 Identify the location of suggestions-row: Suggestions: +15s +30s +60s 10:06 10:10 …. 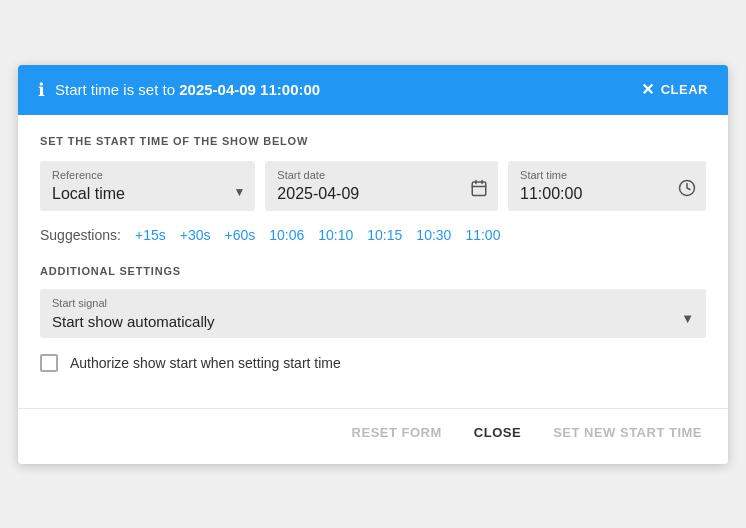
(373, 235).